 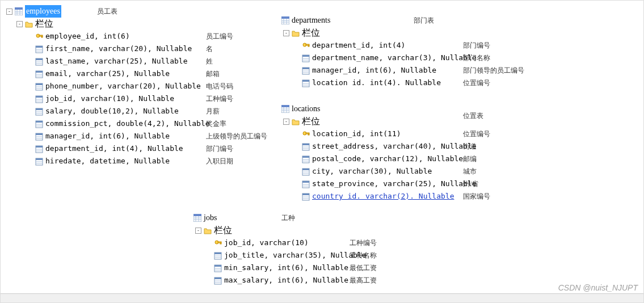 What do you see at coordinates (295, 255) in the screenshot?
I see `column-def: job_title, varchar(35), Nullable` at bounding box center [295, 255].